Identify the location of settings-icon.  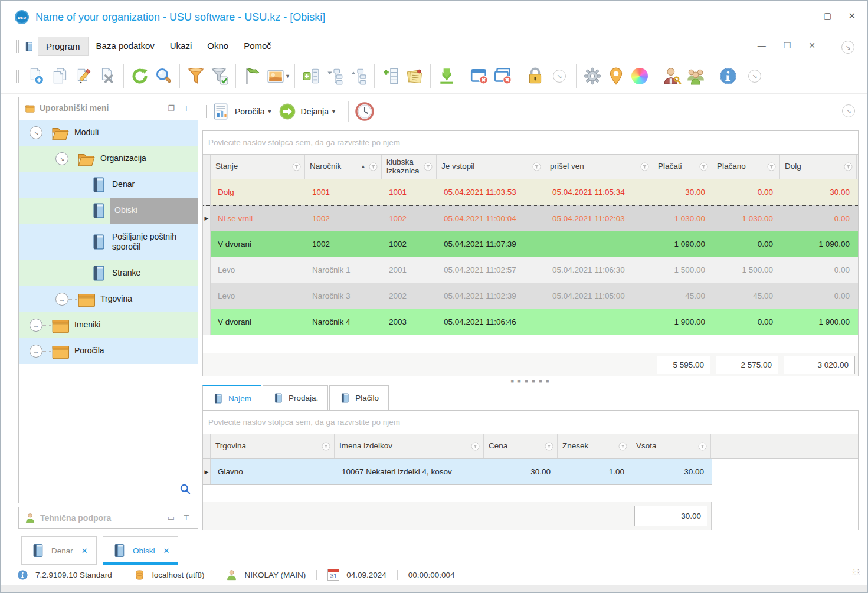
(592, 76).